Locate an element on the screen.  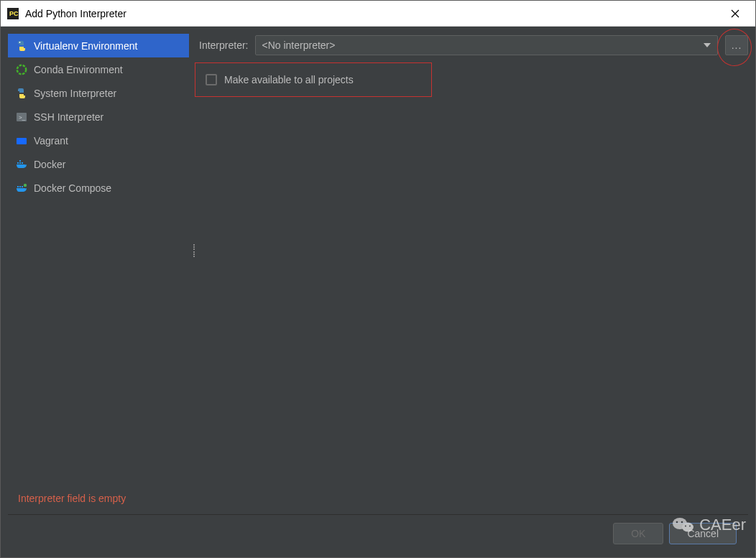
sidebar-item-ssh: >_ SSH Interpreter is located at coordinates (98, 116).